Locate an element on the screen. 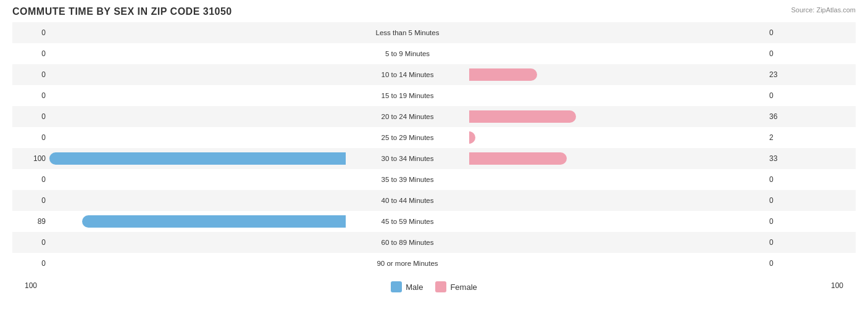  chart-row: 035 to 39 Minutes0 is located at coordinates (434, 180).